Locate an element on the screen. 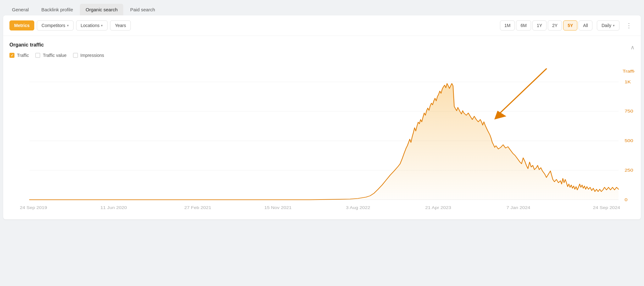 The height and width of the screenshot is (286, 644). locations-button: Locations ▾ is located at coordinates (92, 25).